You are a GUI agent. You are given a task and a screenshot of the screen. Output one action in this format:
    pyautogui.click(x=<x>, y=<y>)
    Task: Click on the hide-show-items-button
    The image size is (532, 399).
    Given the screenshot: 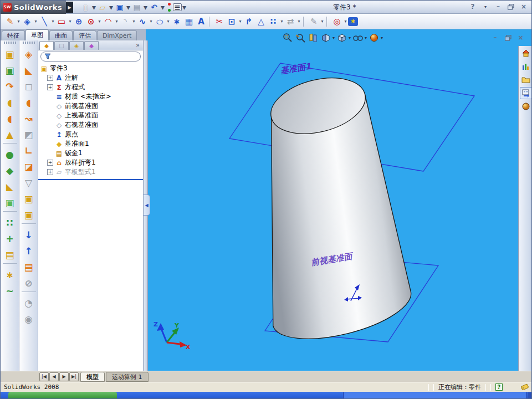 What is the action you would take?
    pyautogui.click(x=358, y=38)
    